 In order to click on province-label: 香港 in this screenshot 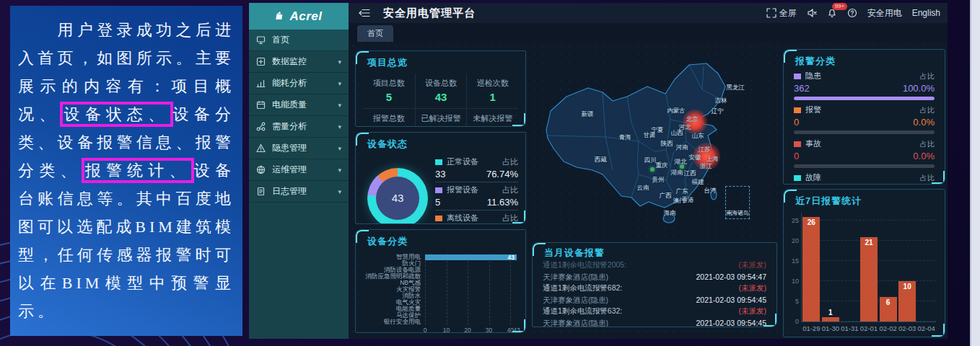, I will do `click(688, 200)`.